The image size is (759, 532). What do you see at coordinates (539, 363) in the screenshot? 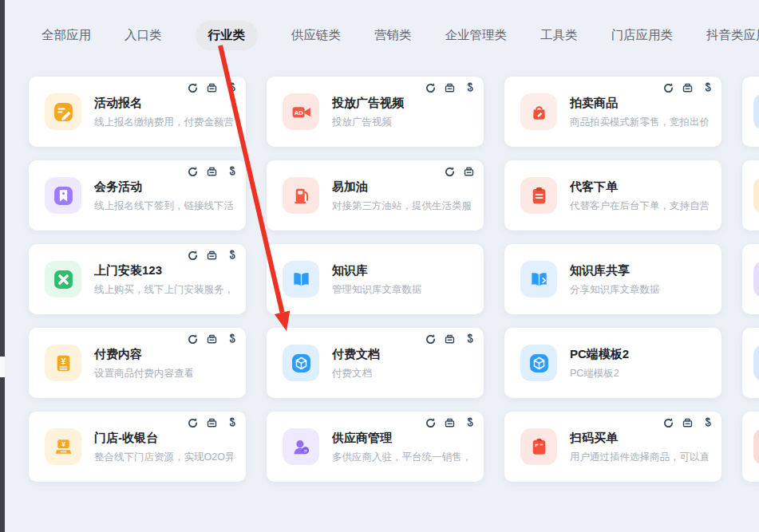
I see `cube-icon` at bounding box center [539, 363].